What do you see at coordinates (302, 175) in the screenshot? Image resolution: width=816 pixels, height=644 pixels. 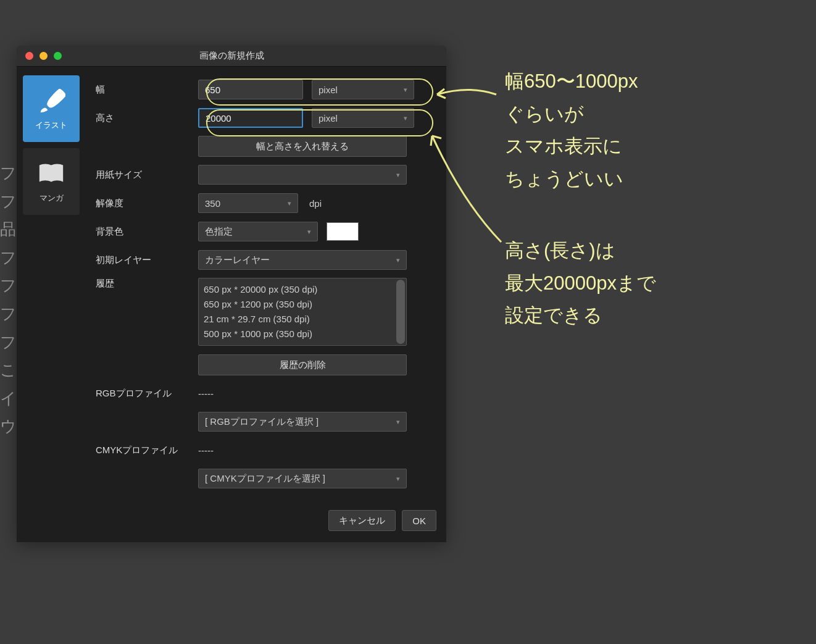 I see `paper-size-select: ▾` at bounding box center [302, 175].